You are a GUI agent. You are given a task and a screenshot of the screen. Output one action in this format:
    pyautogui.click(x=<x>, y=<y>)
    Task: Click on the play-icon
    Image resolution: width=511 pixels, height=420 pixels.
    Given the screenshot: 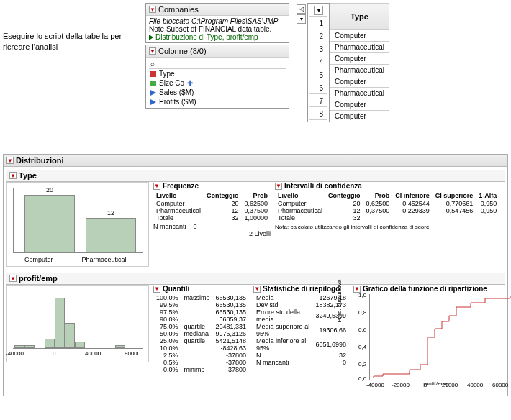 What is the action you would take?
    pyautogui.click(x=151, y=37)
    